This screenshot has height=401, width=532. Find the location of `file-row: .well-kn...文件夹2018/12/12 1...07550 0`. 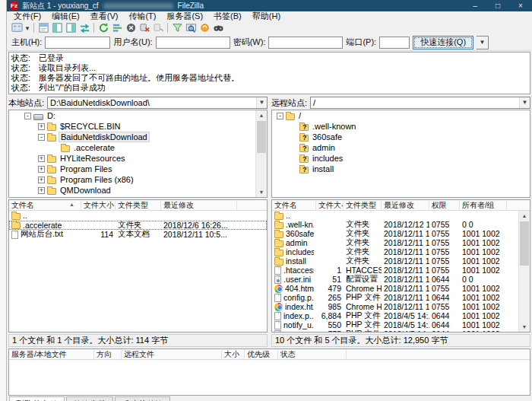

file-row: .well-kn...文件夹2018/12/12 1...07550 0 is located at coordinates (401, 224).